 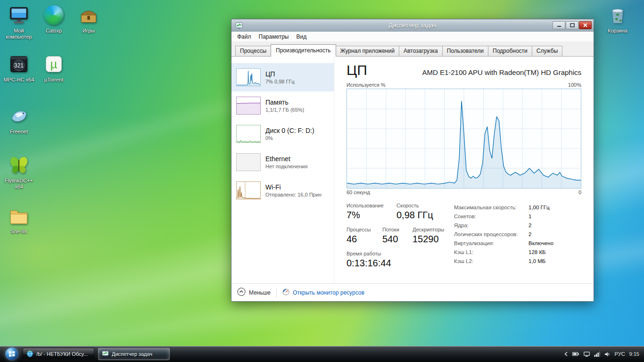 I want to click on processes-label: Процессы, so click(x=364, y=230).